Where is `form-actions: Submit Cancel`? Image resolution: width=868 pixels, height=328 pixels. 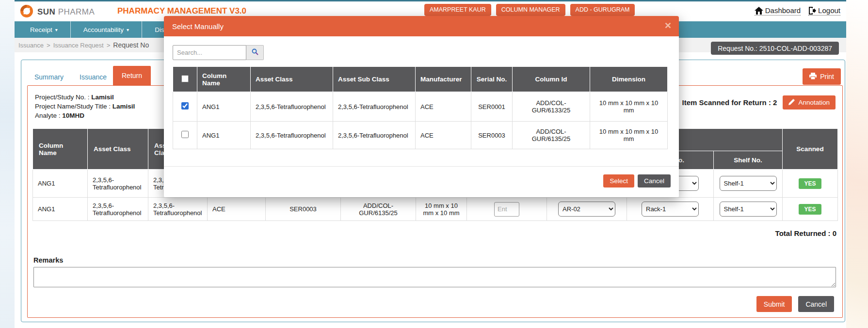 form-actions: Submit Cancel is located at coordinates (795, 304).